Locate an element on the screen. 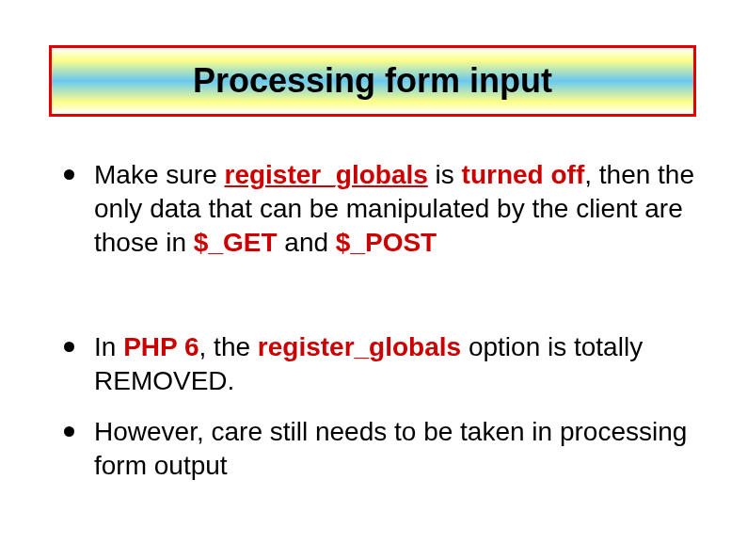 Image resolution: width=747 pixels, height=560 pixels. bullet-item-3: However, care still needs to be taken in… is located at coordinates (376, 449).